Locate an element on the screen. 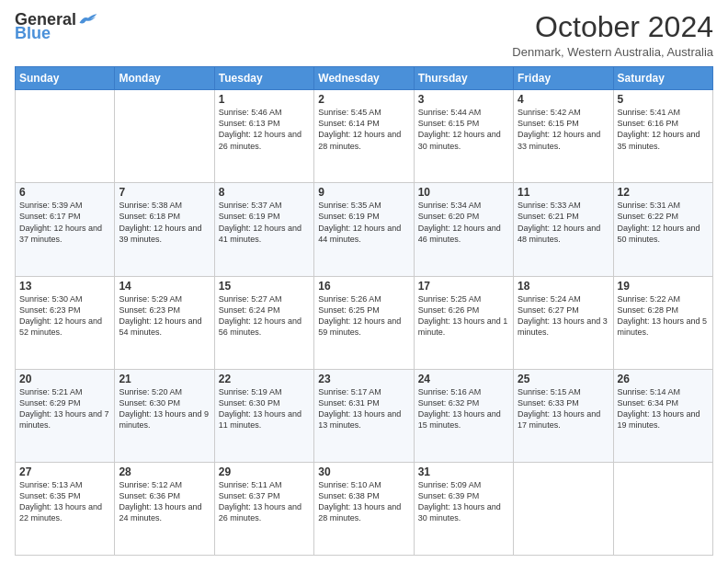  day-number: 18 is located at coordinates (563, 286).